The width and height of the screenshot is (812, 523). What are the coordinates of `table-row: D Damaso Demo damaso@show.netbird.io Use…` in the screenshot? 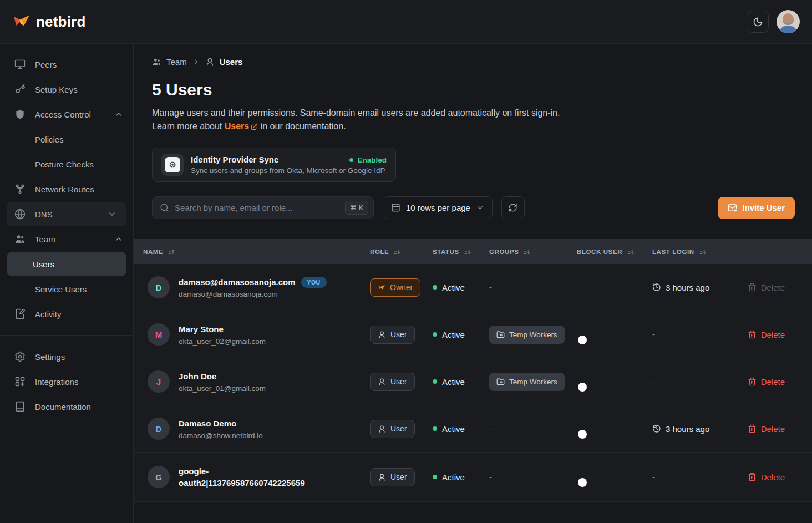 It's located at (473, 429).